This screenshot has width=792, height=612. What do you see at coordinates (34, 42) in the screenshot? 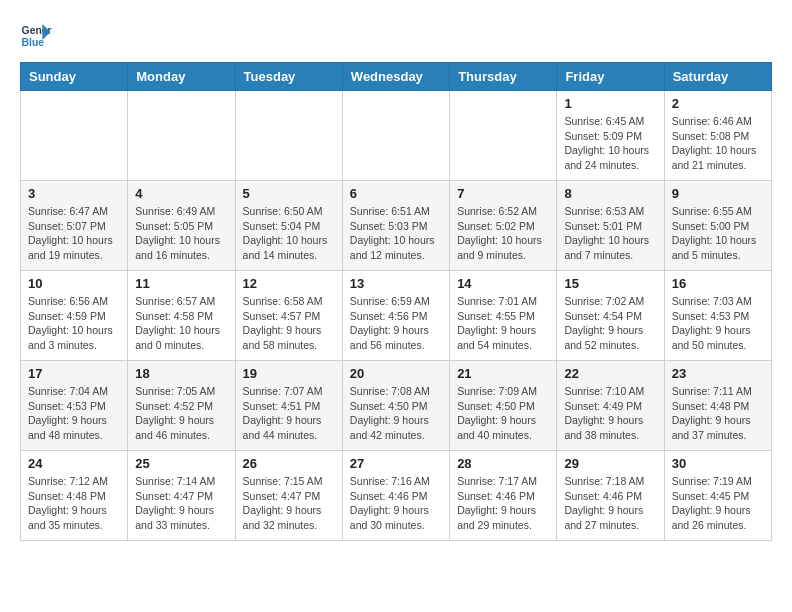
I see `svg-text: Blue` at bounding box center [34, 42].